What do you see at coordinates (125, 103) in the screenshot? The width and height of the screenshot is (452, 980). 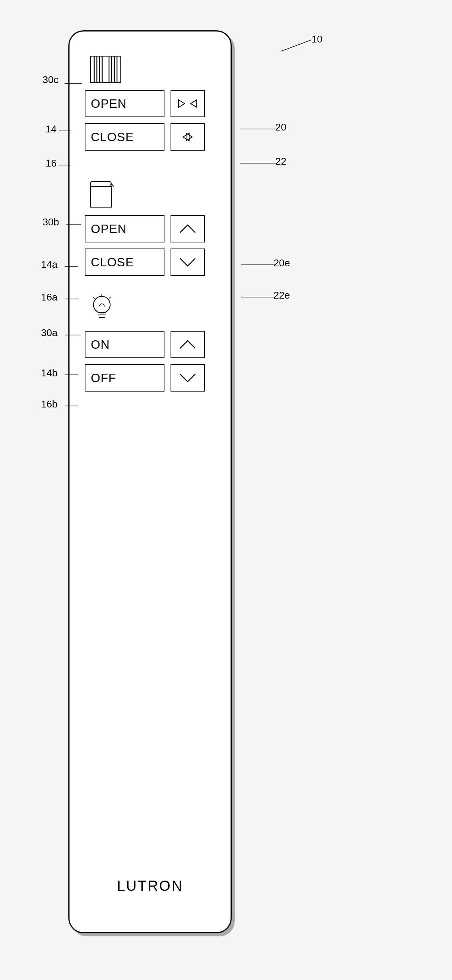 I see `curtain-open-button: OPEN` at bounding box center [125, 103].